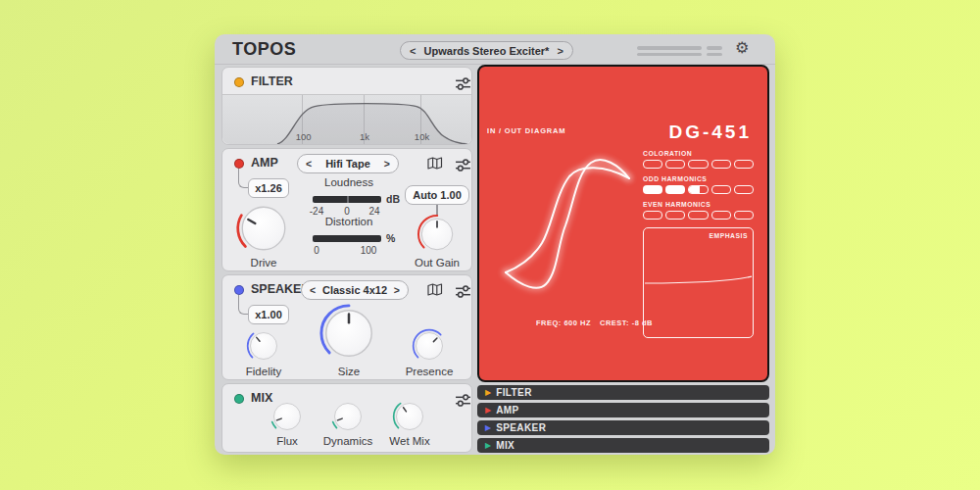 This screenshot has height=490, width=980. I want to click on wet-mix-knob-label: Wet Mix, so click(410, 441).